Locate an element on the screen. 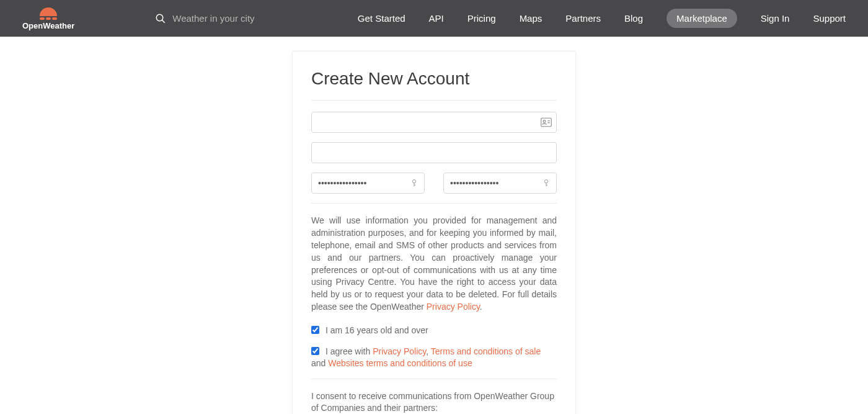 This screenshot has height=414, width=868. age-label: I am 16 years old and over is located at coordinates (377, 330).